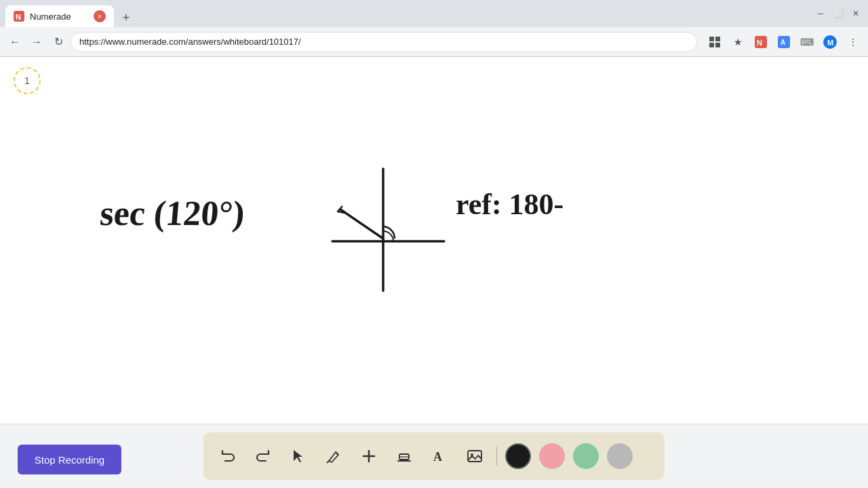 This screenshot has height=488, width=868. I want to click on browser-toolbar-icons: ★ N A ⌨ M ⋮, so click(784, 42).